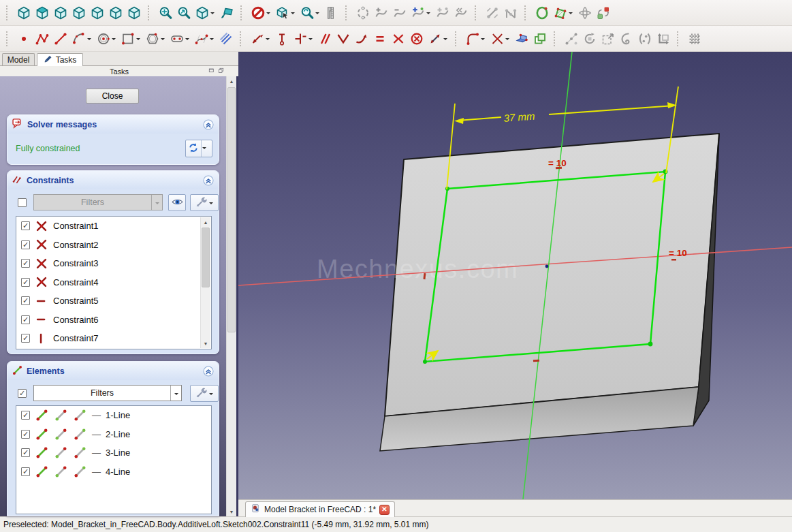  I want to click on carbon-copy-button, so click(539, 39).